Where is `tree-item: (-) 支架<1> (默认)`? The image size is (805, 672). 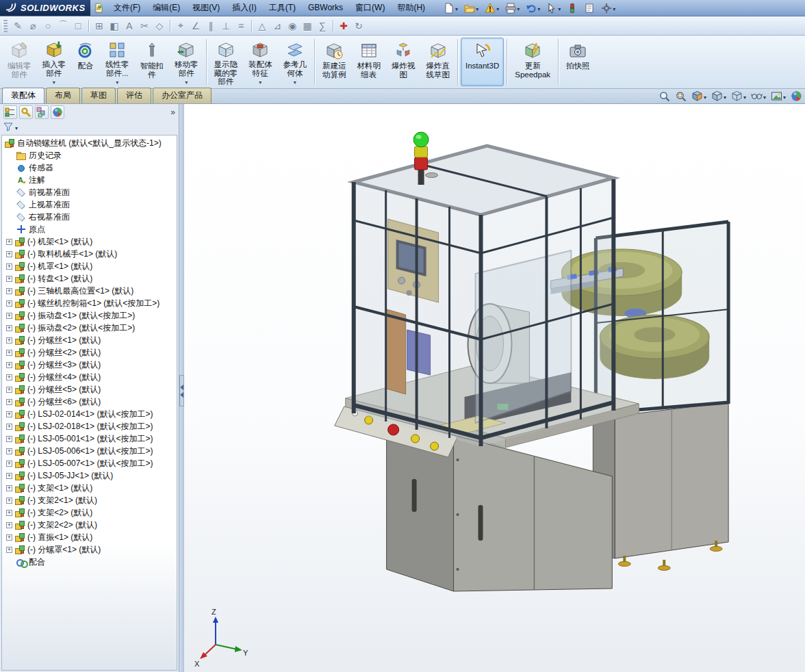
tree-item: (-) 支架<1> (默认) is located at coordinates (89, 488).